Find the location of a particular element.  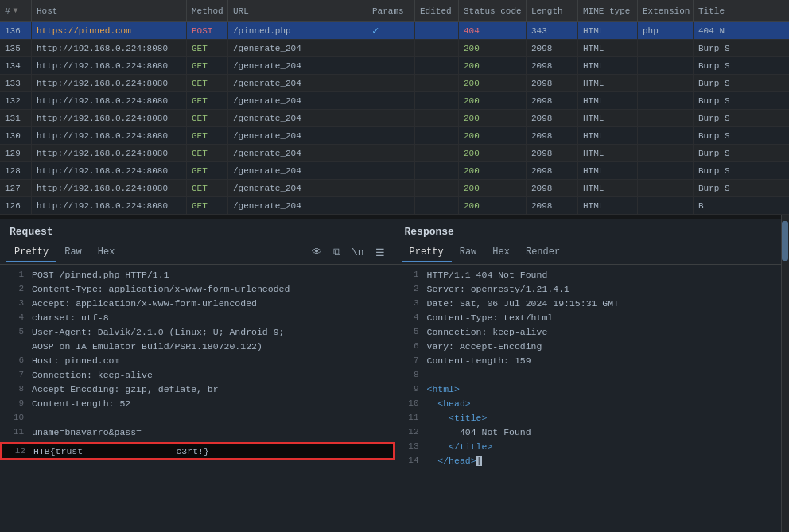

col-header-url: URL is located at coordinates (297, 11).